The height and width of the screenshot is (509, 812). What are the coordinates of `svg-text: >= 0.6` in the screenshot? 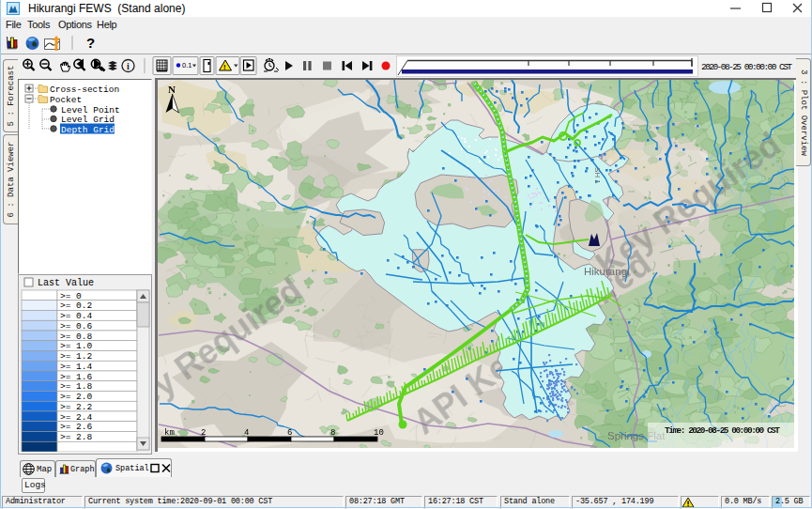 It's located at (77, 327).